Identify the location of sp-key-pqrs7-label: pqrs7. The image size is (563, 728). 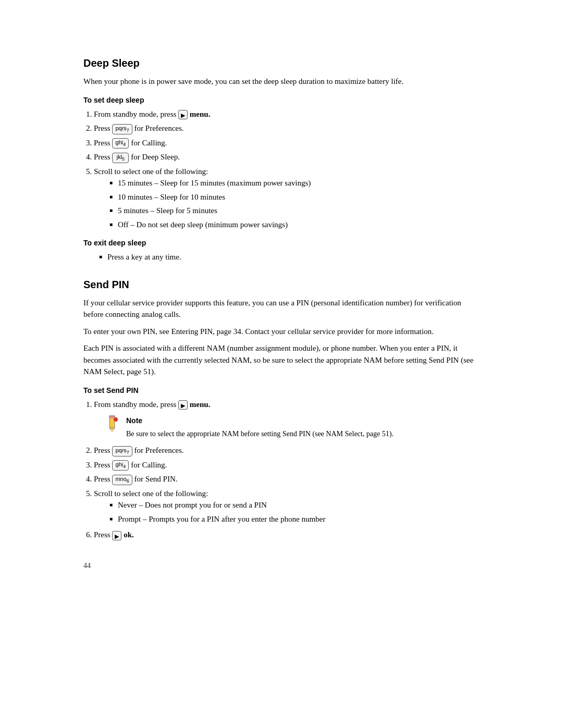
(122, 451).